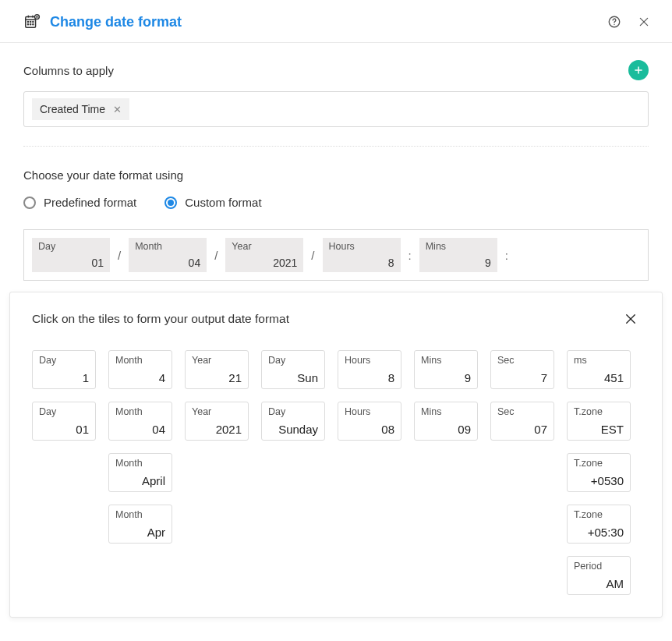 The width and height of the screenshot is (672, 641). I want to click on remove-chip-icon: ✕, so click(117, 109).